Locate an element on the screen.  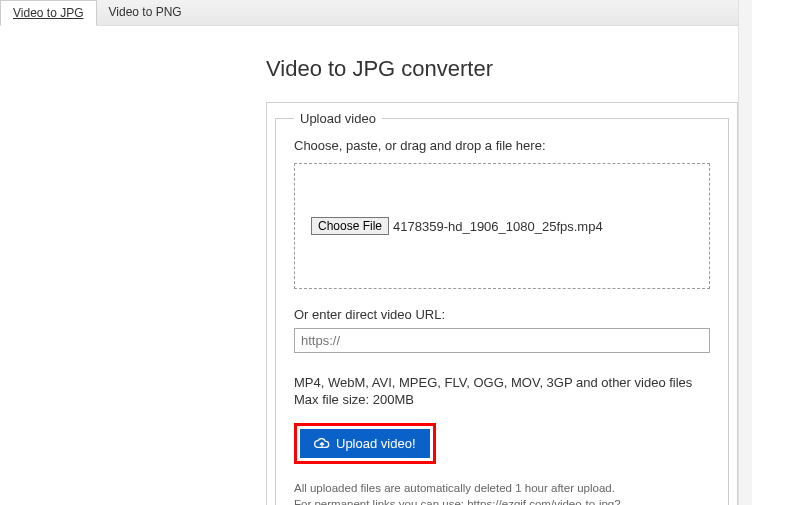
choose-instruction: Choose, paste, or drag and drop a file h… is located at coordinates (502, 146).